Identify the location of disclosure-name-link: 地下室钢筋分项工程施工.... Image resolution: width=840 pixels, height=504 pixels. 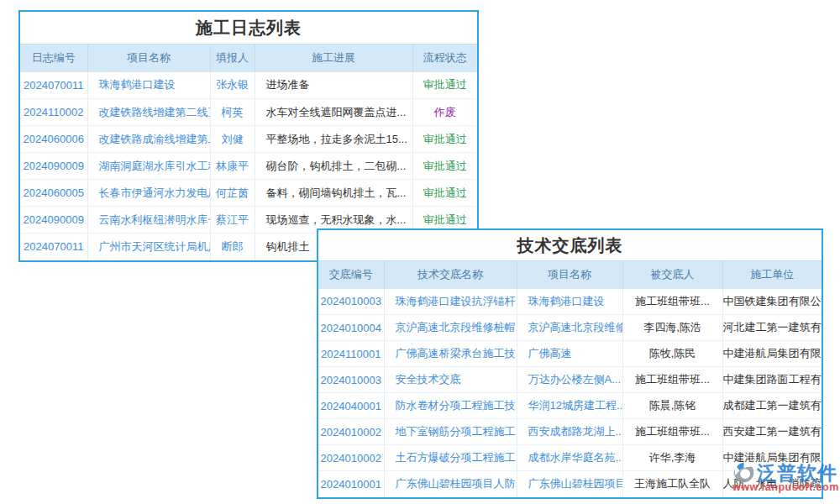
(450, 432).